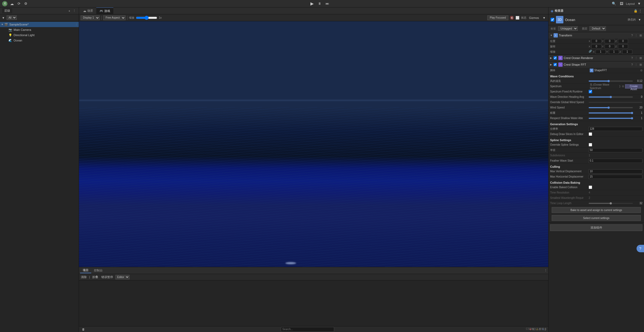 Image resolution: width=644 pixels, height=332 pixels. Describe the element at coordinates (611, 97) in the screenshot. I see `wave-dir-track` at that location.